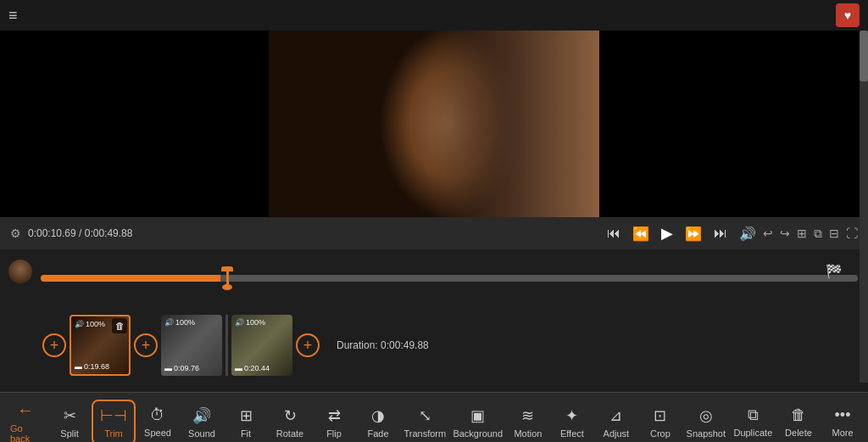  I want to click on rotate-label: Rotate, so click(290, 434).